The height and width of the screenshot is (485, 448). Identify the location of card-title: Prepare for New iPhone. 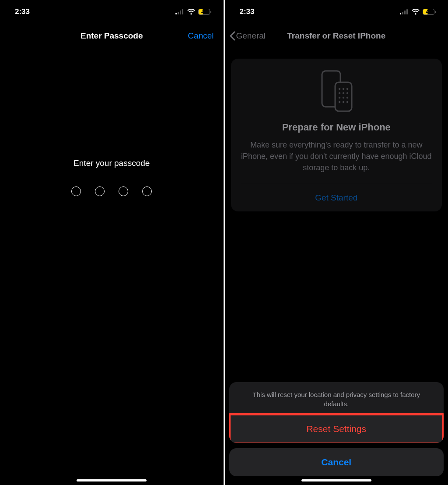
(337, 127).